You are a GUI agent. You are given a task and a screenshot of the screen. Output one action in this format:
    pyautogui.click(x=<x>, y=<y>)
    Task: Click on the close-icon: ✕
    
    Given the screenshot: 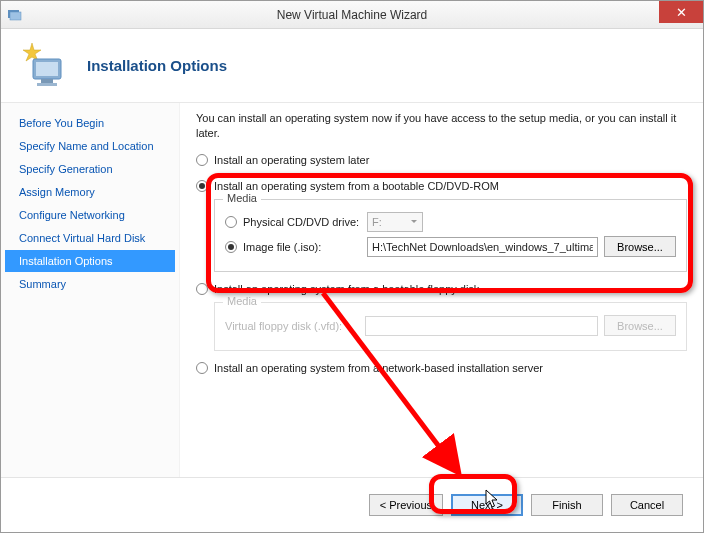 What is the action you would take?
    pyautogui.click(x=682, y=12)
    